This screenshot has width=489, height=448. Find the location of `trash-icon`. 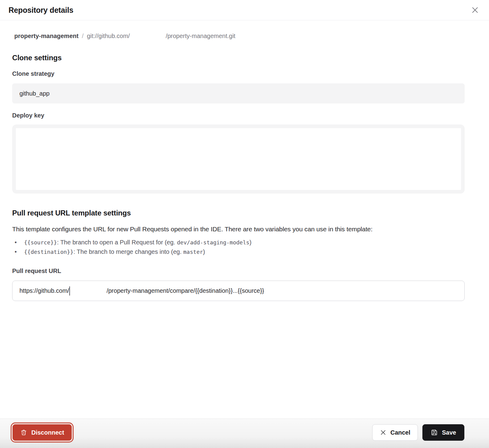

trash-icon is located at coordinates (24, 432).